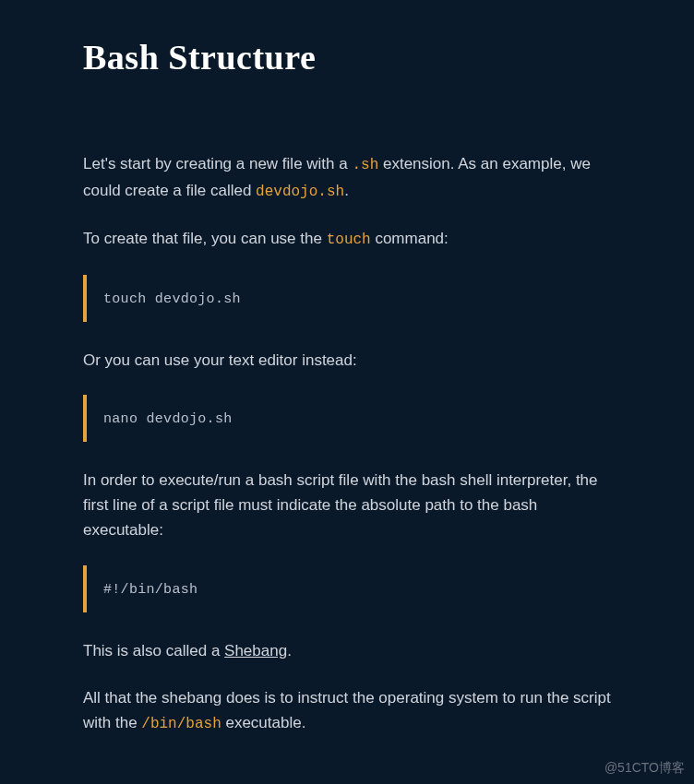 The width and height of the screenshot is (694, 784). I want to click on text: command:, so click(410, 238).